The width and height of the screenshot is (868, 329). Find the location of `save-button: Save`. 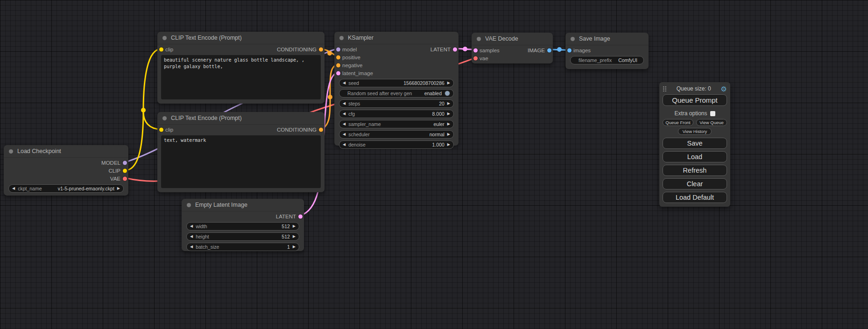

save-button: Save is located at coordinates (695, 143).